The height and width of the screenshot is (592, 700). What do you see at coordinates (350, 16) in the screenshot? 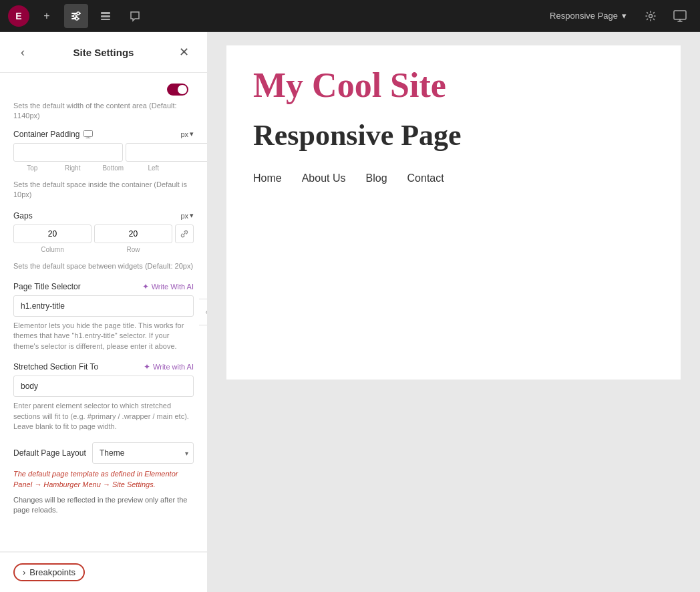
I see `top-toolbar: E + Responsive Page ▾` at bounding box center [350, 16].